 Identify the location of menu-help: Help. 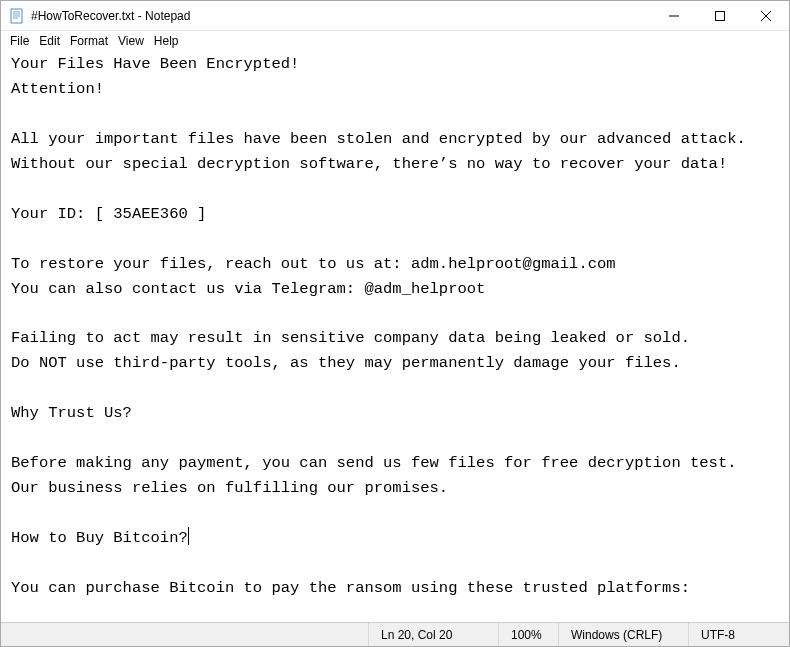
(166, 41).